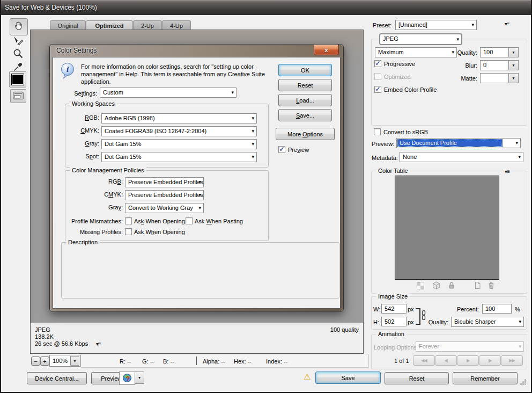 The width and height of the screenshot is (532, 393). I want to click on zoom-tool-button, so click(18, 54).